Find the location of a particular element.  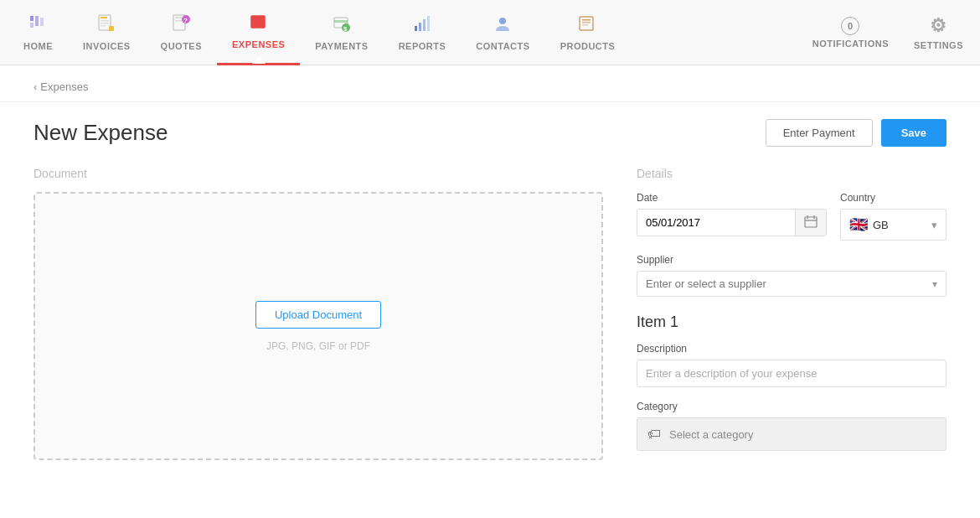

supplier-label: Supplier is located at coordinates (792, 260).